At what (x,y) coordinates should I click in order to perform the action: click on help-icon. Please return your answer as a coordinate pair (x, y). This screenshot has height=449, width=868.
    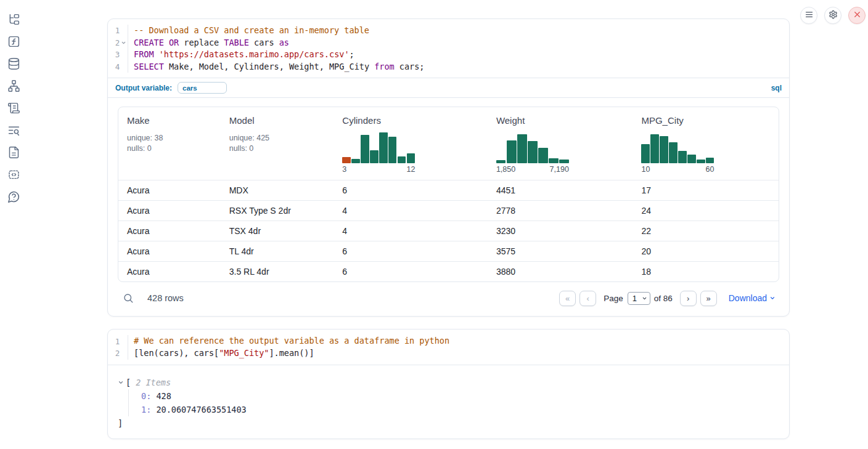
    Looking at the image, I should click on (14, 197).